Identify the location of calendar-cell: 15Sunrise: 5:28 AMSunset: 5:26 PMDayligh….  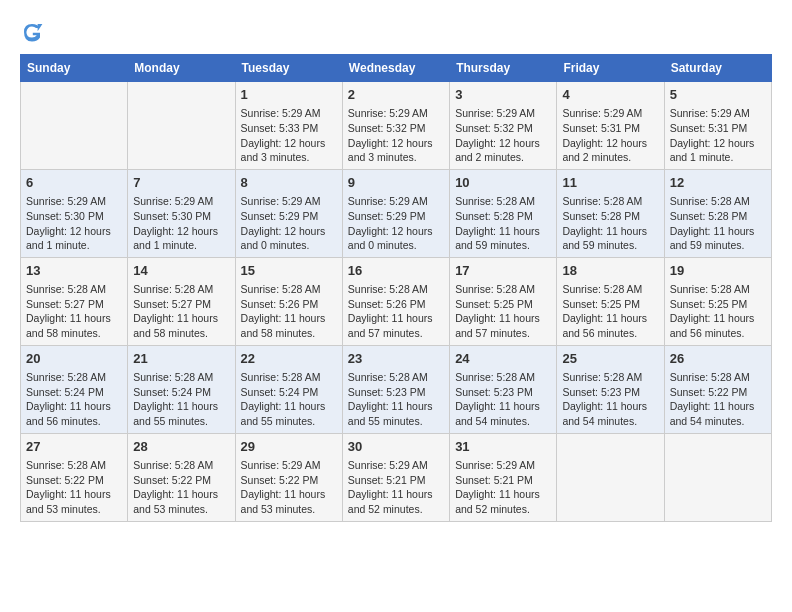
(288, 301).